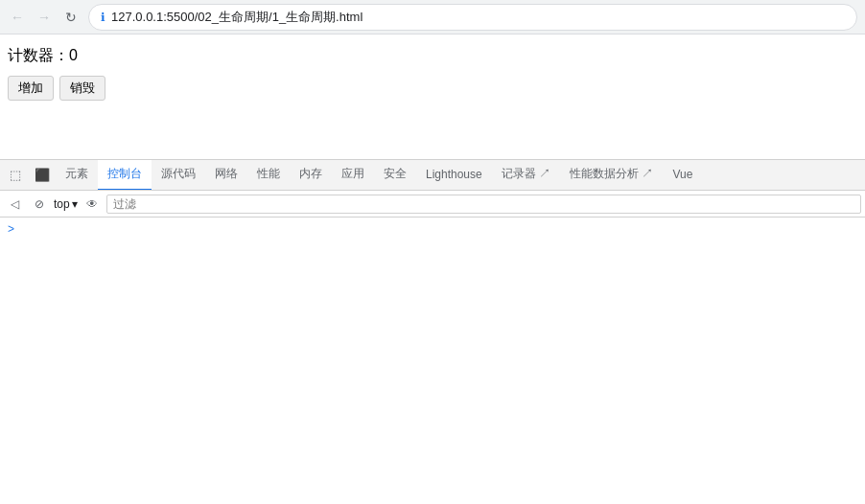 This screenshot has width=865, height=504. What do you see at coordinates (311, 175) in the screenshot?
I see `tab-memory: 内存` at bounding box center [311, 175].